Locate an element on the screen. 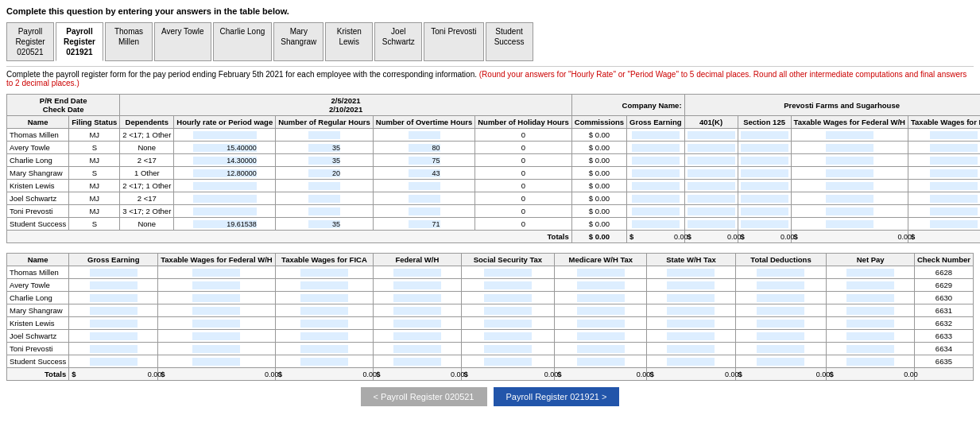 Image resolution: width=980 pixels, height=446 pixels. t2-totals-fed-wh-input is located at coordinates (423, 374).